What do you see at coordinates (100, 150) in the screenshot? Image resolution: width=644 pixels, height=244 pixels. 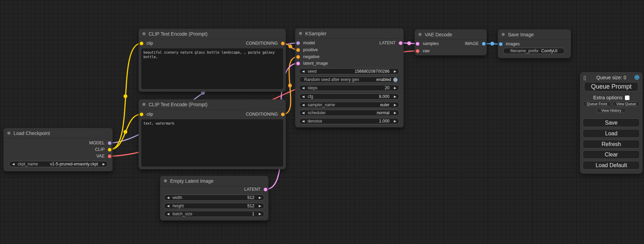 I see `output-label: CLIP` at bounding box center [100, 150].